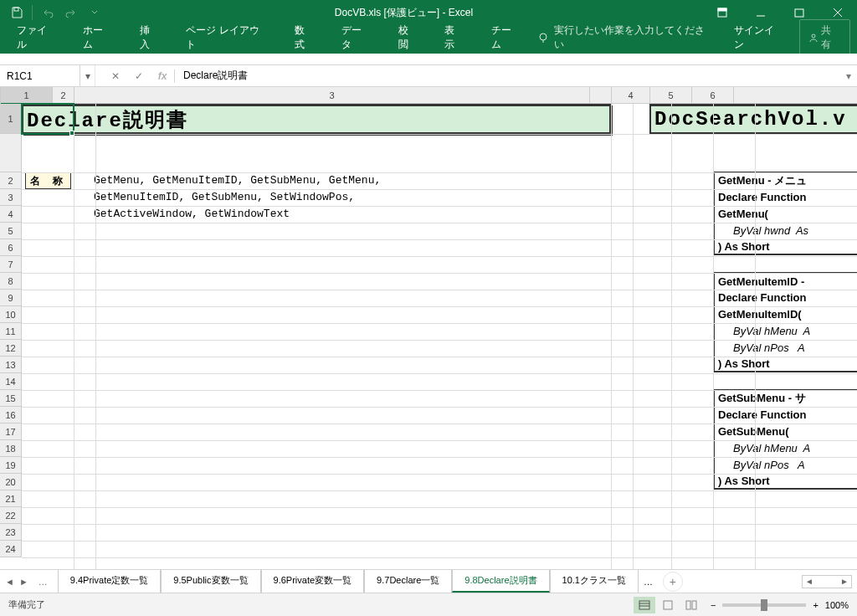 The width and height of the screenshot is (857, 616). Describe the element at coordinates (316, 119) in the screenshot. I see `title-cell: Declare説明書` at that location.